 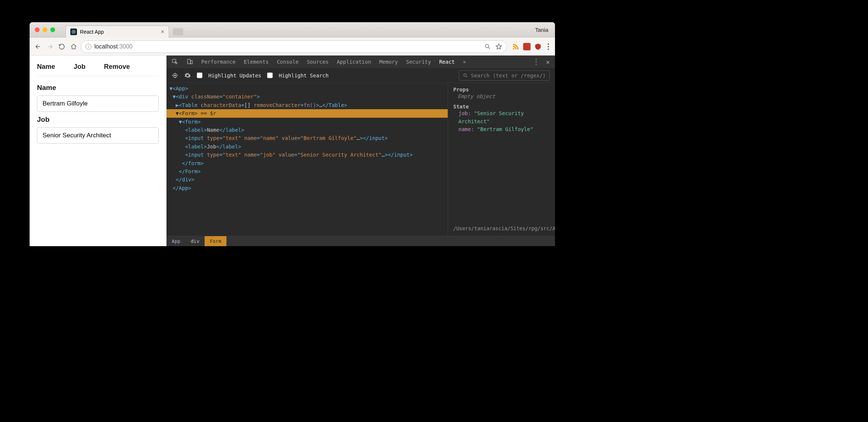 What do you see at coordinates (288, 62) in the screenshot?
I see `tab-console: Console` at bounding box center [288, 62].